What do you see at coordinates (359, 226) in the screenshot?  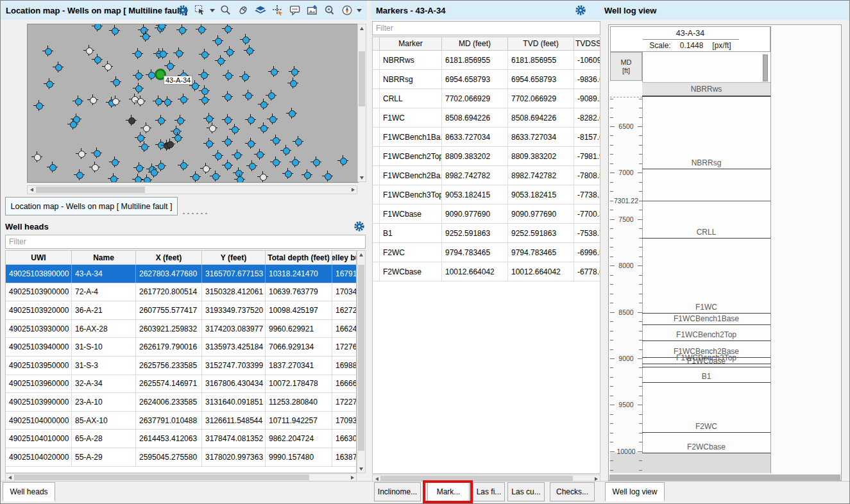 I see `well-heads-settings-gear-icon` at bounding box center [359, 226].